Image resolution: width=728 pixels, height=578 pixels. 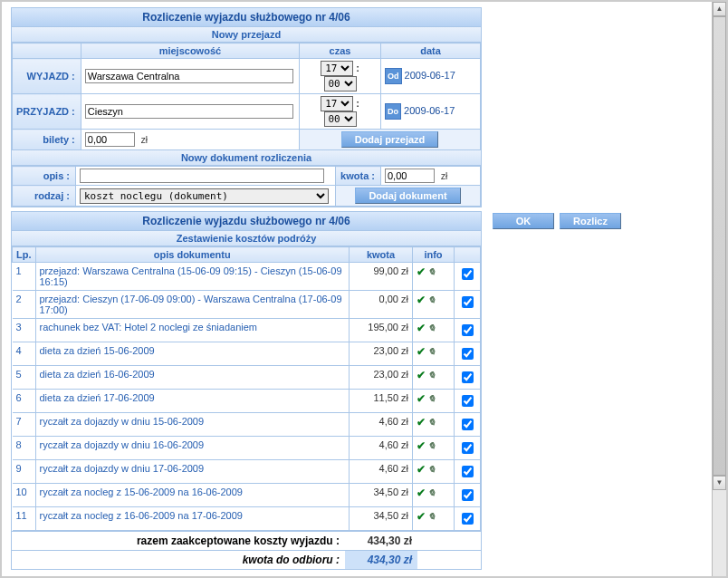 What do you see at coordinates (381, 496) in the screenshot?
I see `row-kwota: 34,50 zł` at bounding box center [381, 496].